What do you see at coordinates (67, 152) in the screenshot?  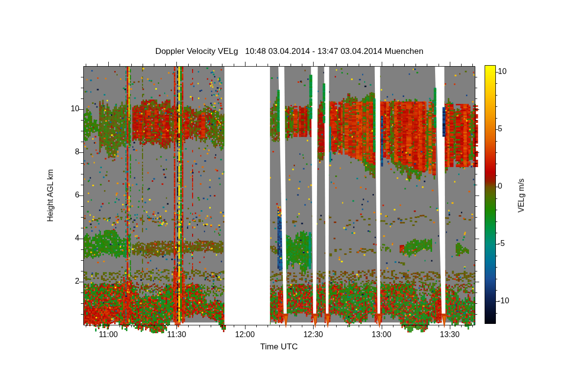 I see `y-tick-label: 8` at bounding box center [67, 152].